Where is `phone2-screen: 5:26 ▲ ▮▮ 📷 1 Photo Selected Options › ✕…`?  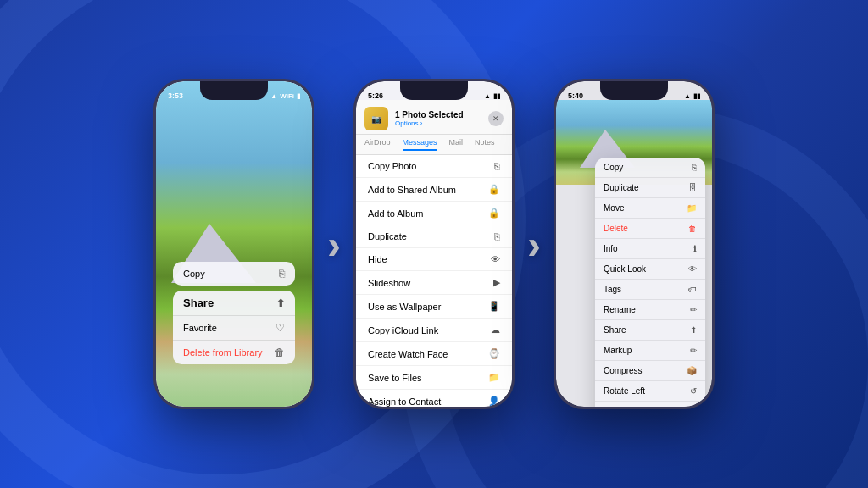
phone2-screen: 5:26 ▲ ▮▮ 📷 1 Photo Selected Options › ✕… is located at coordinates (434, 244).